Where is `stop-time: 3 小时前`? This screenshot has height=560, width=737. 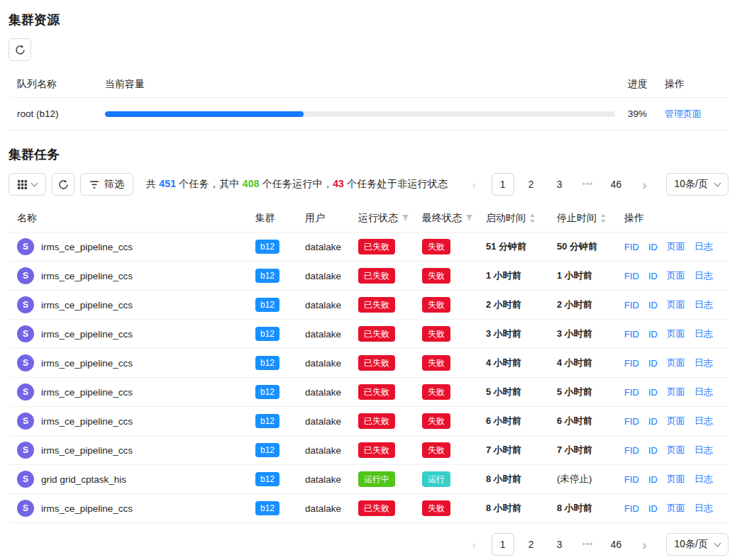
stop-time: 3 小时前 is located at coordinates (590, 334).